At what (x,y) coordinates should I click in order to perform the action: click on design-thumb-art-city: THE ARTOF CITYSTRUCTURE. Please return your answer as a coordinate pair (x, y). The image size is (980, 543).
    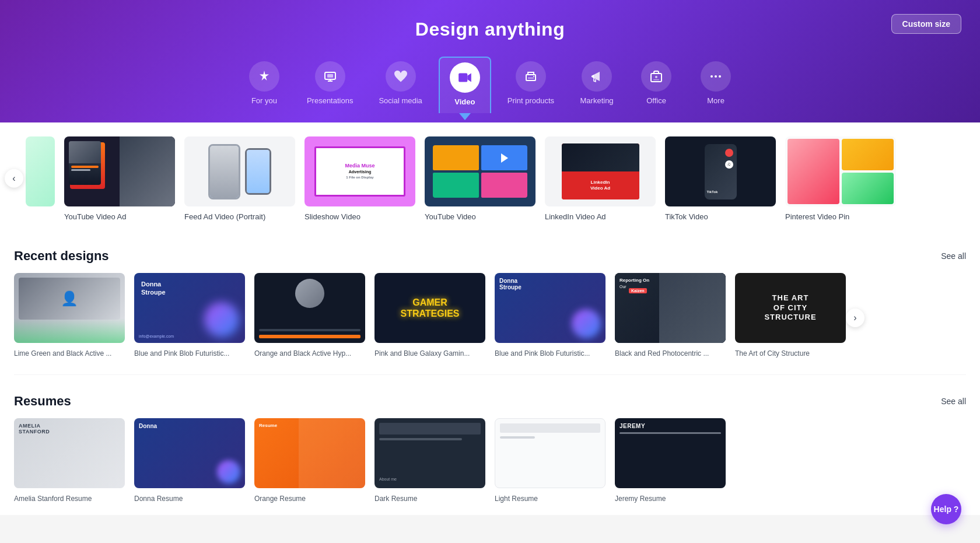
    Looking at the image, I should click on (790, 308).